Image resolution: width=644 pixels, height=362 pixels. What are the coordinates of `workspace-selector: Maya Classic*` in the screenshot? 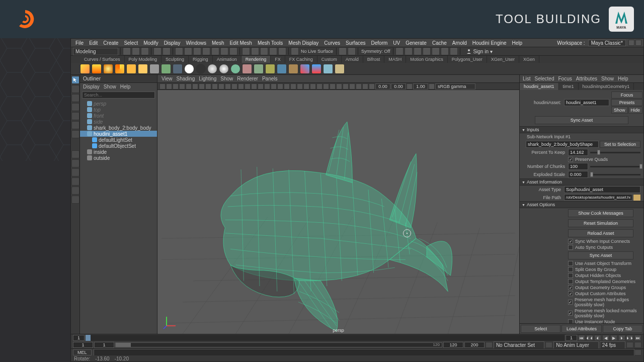 It's located at (607, 43).